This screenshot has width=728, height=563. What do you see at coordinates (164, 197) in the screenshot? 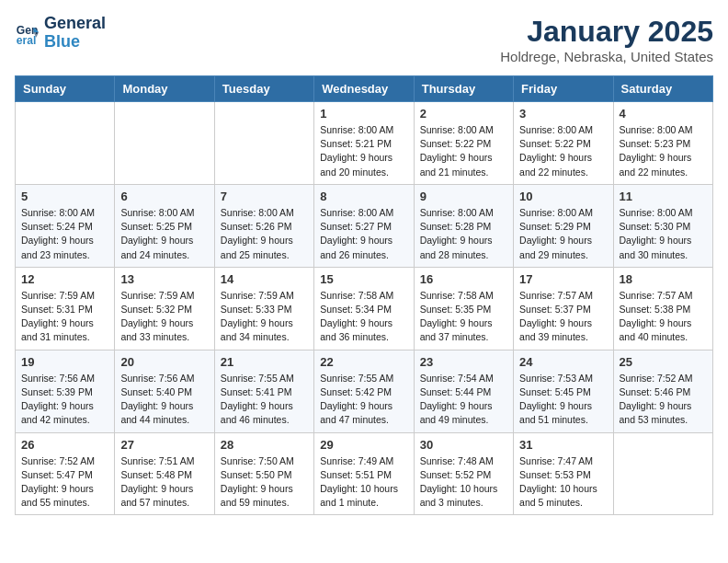
I see `day-number: 6` at bounding box center [164, 197].